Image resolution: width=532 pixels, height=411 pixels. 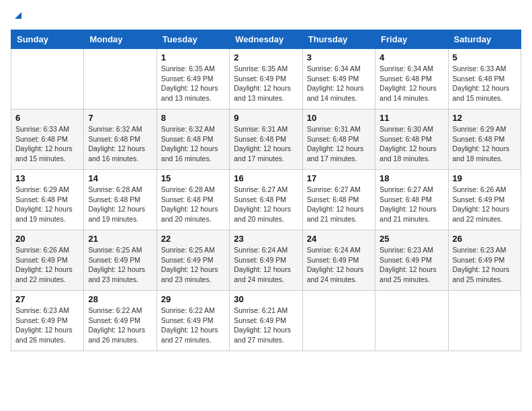 What do you see at coordinates (193, 200) in the screenshot?
I see `calendar-cell: 15 Sunrise: 6:28 AMSunset: 6:48 PMDaylig…` at bounding box center [193, 200].